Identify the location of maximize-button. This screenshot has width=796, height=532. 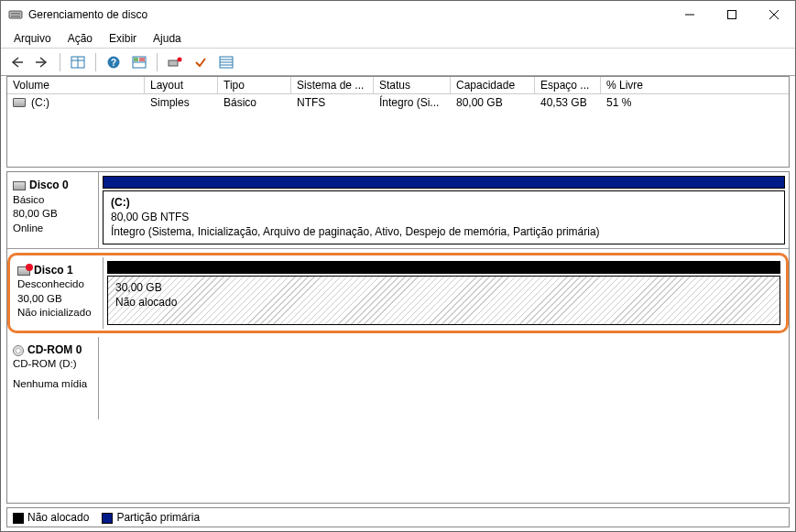
(732, 15).